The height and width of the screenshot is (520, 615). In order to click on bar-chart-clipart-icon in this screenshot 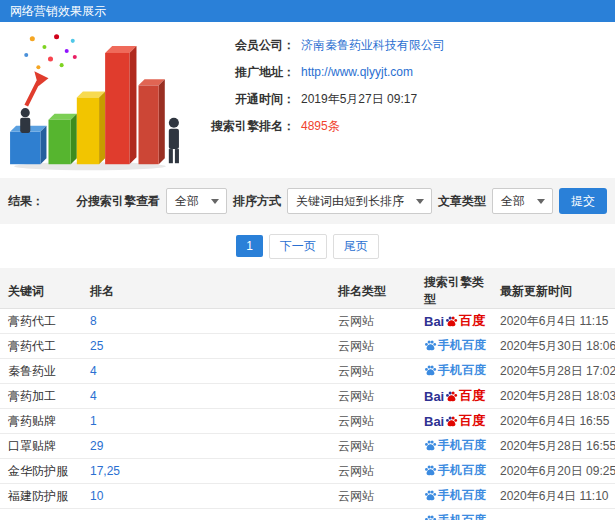, I will do `click(94, 98)`.